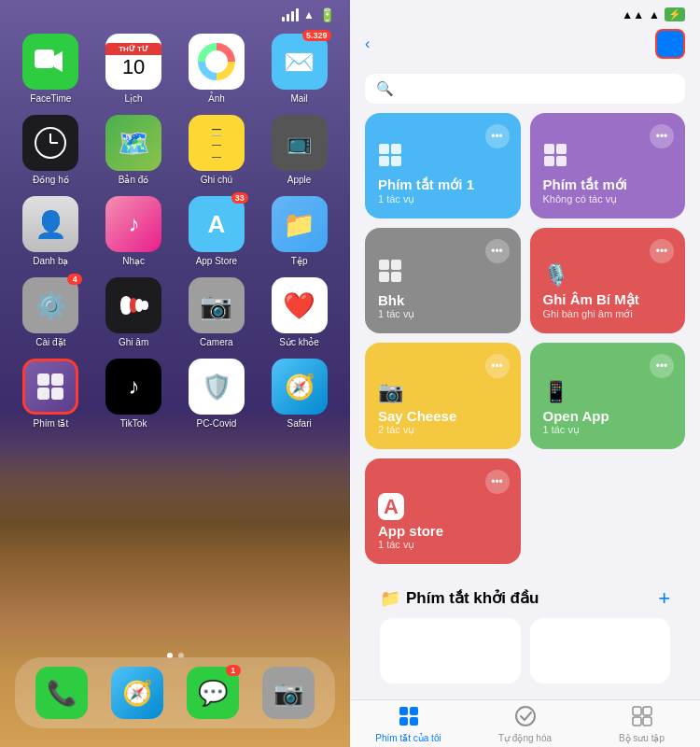 Image resolution: width=700 pixels, height=747 pixels. I want to click on notes-icon: ———, so click(217, 143).